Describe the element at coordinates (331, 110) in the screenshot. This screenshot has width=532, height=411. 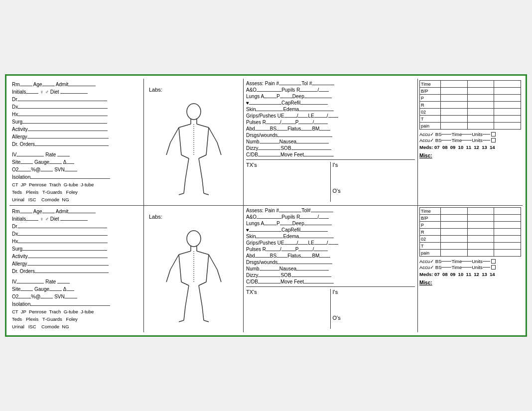
I see `skin: Skin Edema` at that location.